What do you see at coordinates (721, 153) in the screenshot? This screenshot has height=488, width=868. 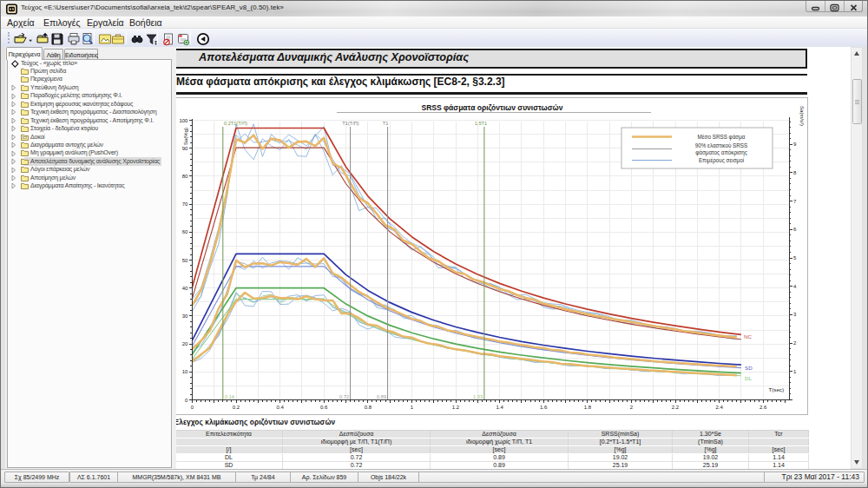 I see `svg-text: φάσματος απόκρισης` at bounding box center [721, 153].